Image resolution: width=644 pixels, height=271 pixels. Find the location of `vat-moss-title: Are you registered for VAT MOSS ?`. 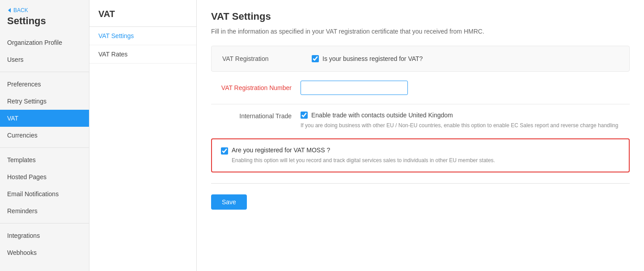

vat-moss-title: Are you registered for VAT MOSS ? is located at coordinates (363, 150).